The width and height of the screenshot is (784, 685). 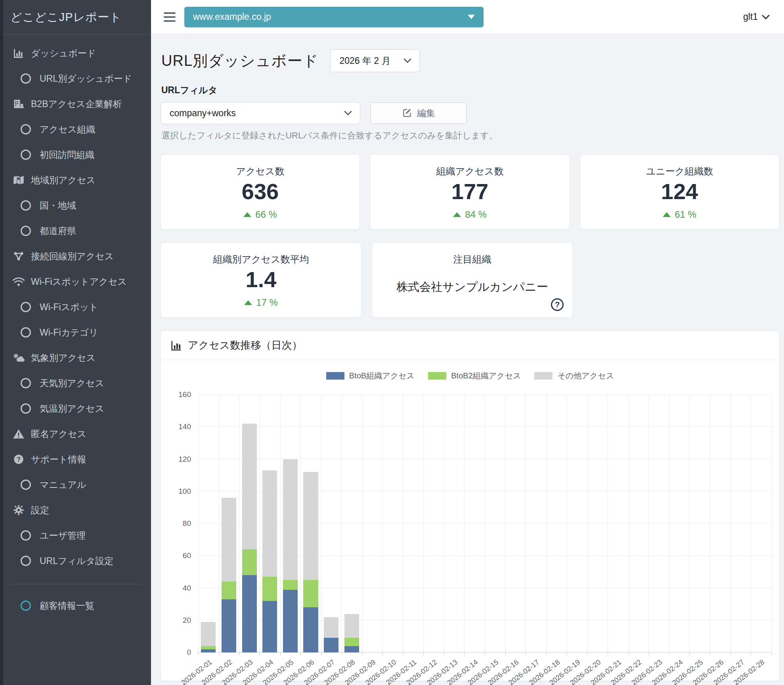 What do you see at coordinates (75, 155) in the screenshot?
I see `sidebar-item-4: 初回訪問組織` at bounding box center [75, 155].